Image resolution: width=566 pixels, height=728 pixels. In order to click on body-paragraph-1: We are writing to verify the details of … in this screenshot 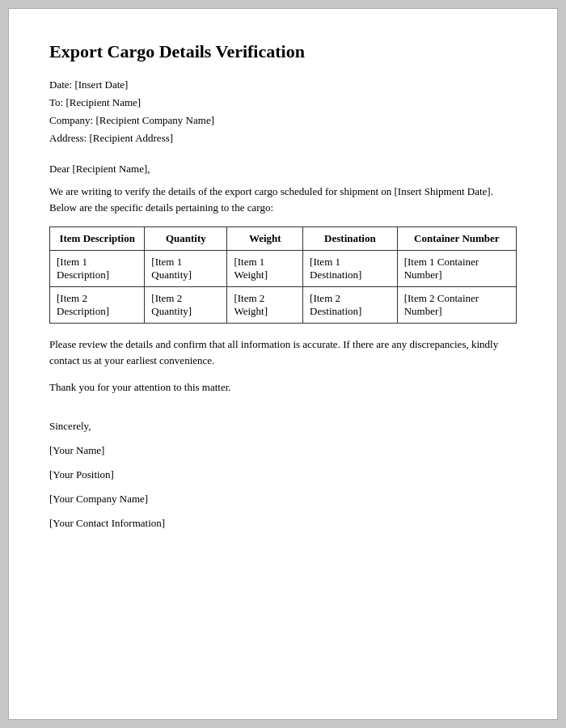, I will do `click(283, 199)`.